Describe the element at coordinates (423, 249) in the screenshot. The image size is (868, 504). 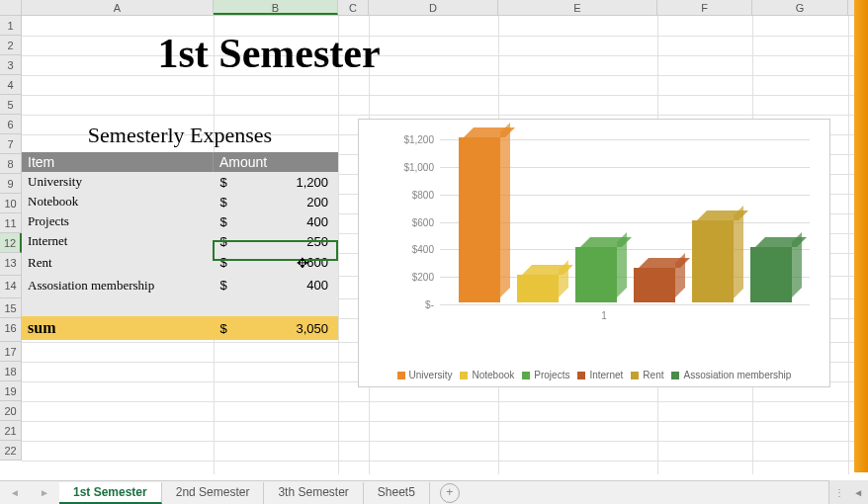
I see `y-tick: $400` at that location.